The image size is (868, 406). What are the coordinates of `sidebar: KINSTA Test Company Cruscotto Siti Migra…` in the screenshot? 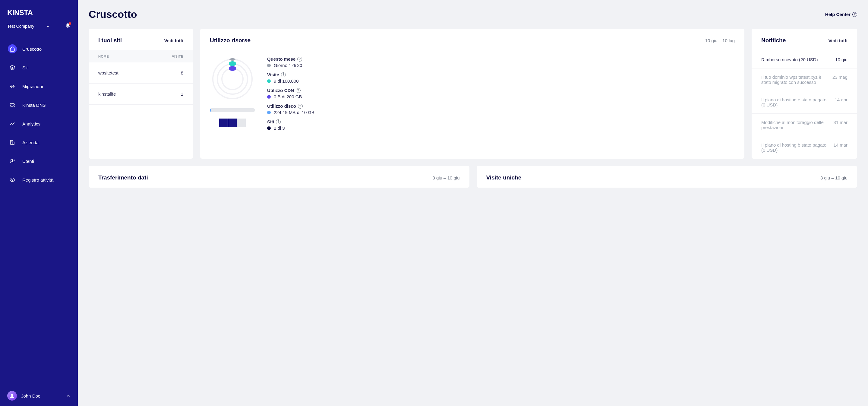 It's located at (39, 203).